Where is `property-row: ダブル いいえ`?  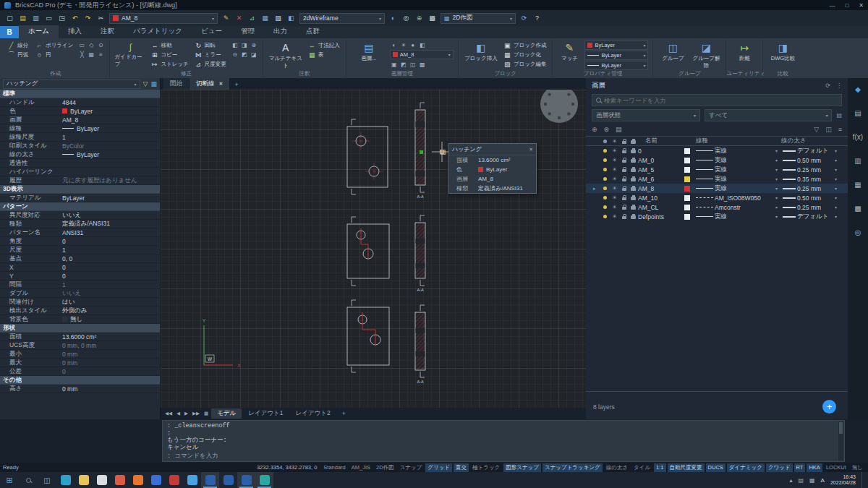
property-row: ダブル いいえ is located at coordinates (80, 294).